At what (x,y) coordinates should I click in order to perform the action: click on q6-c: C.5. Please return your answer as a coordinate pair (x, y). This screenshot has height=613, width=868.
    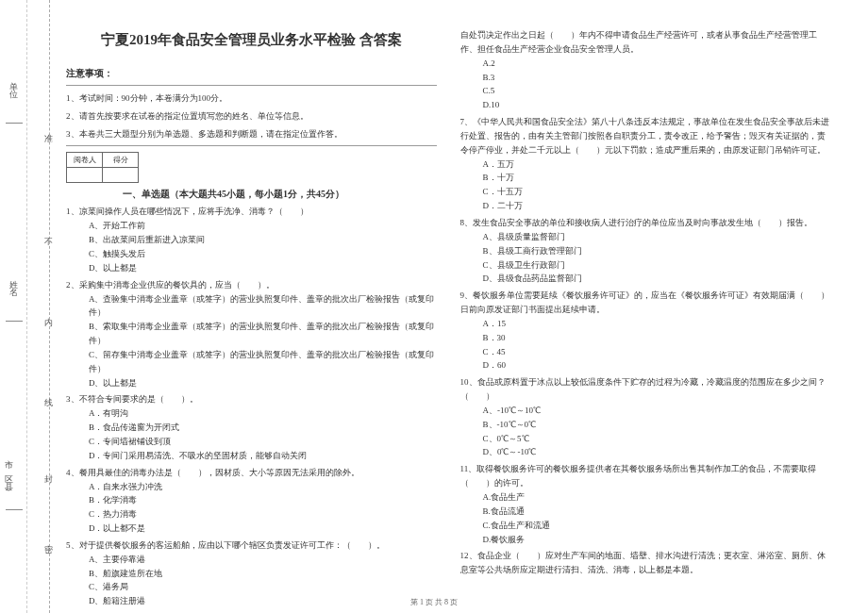
    Looking at the image, I should click on (657, 91).